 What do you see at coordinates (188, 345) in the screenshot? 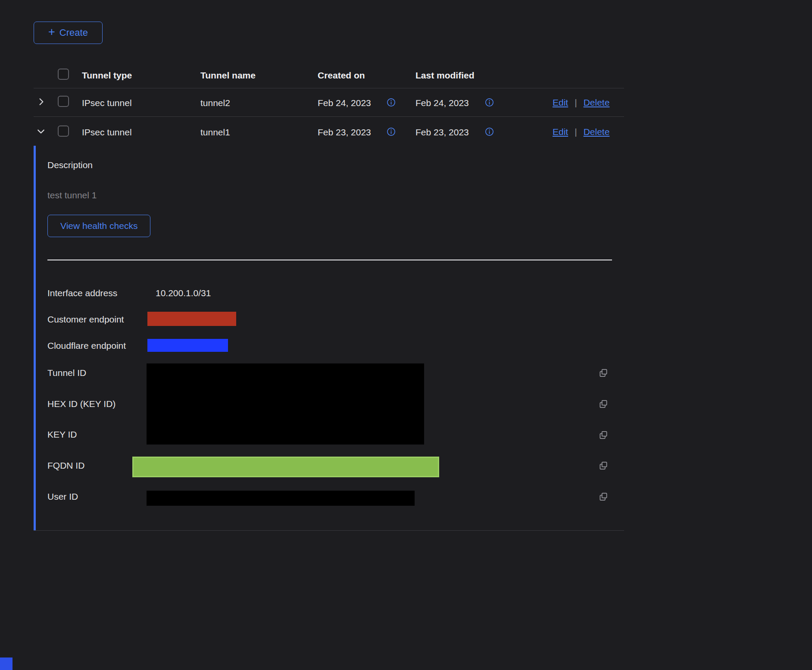
I see `cloudflare-endpoint-redaction` at bounding box center [188, 345].